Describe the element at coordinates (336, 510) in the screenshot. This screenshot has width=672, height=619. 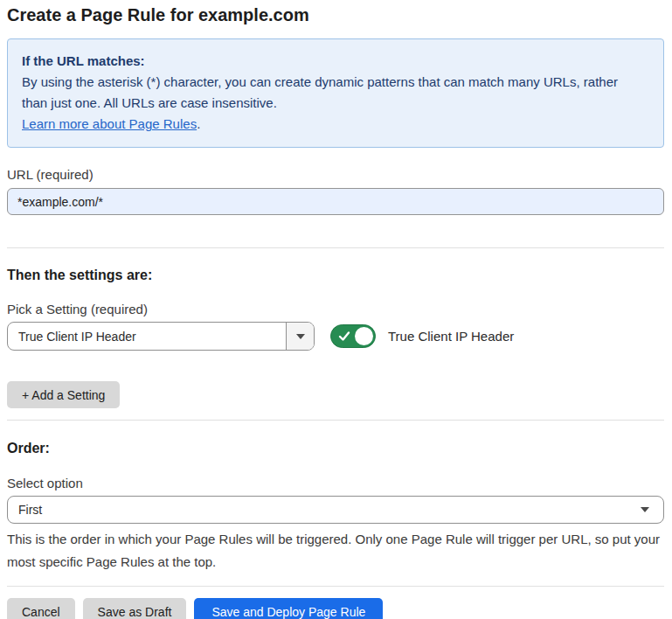
I see `order-select: First` at that location.